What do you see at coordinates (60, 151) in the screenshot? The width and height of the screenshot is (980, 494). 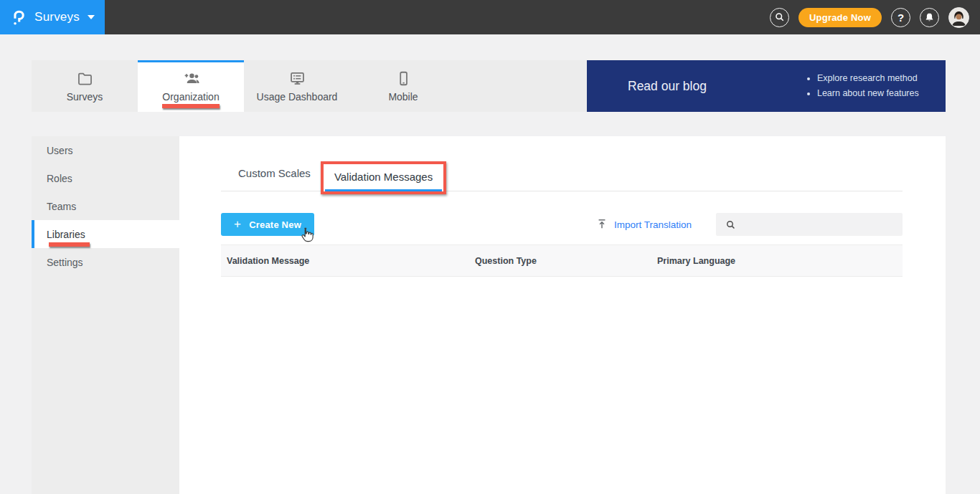 I see `sidebar-item-label: Users` at bounding box center [60, 151].